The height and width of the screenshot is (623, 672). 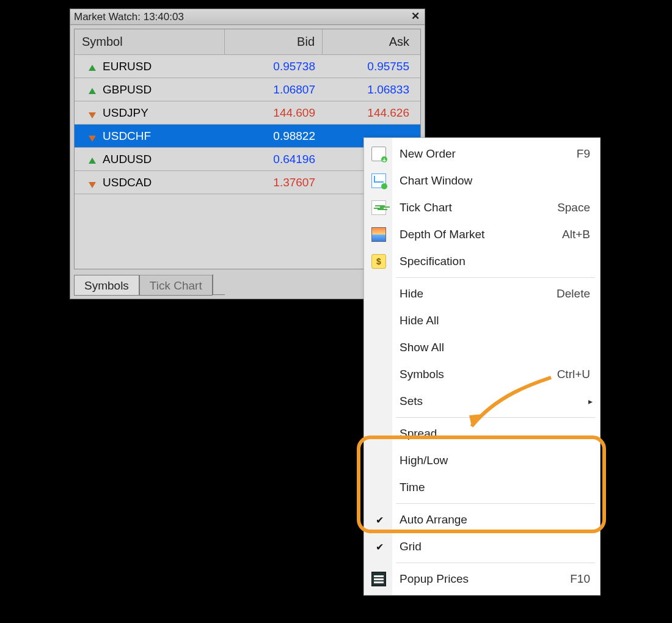 What do you see at coordinates (389, 90) in the screenshot?
I see `ask-value: 1.06833` at bounding box center [389, 90].